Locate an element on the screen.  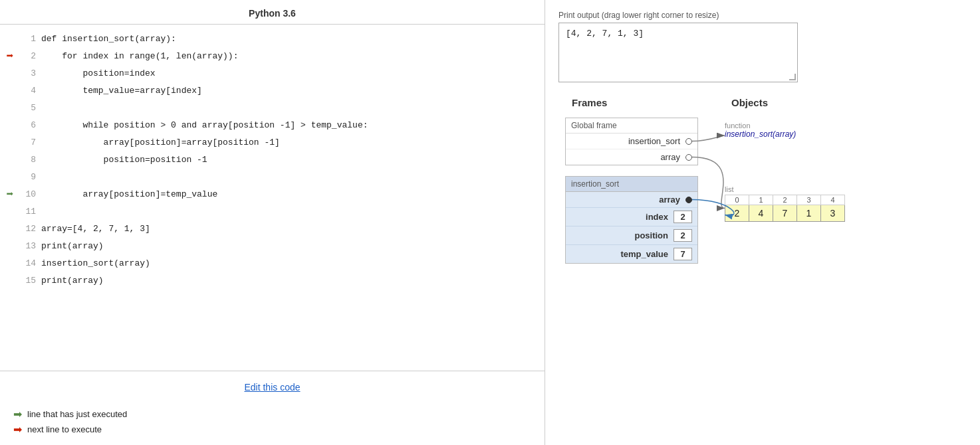
line-code-13: print(array) is located at coordinates (72, 246).